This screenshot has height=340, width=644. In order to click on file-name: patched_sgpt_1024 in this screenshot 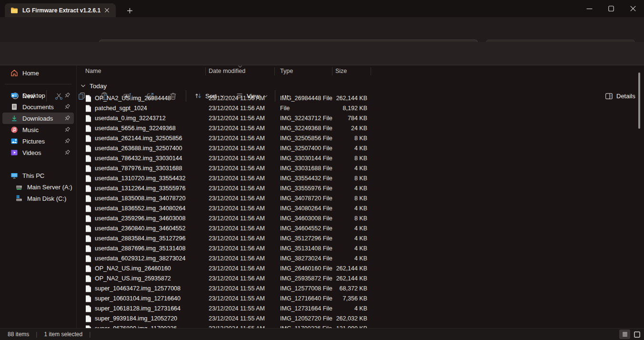, I will do `click(121, 109)`.